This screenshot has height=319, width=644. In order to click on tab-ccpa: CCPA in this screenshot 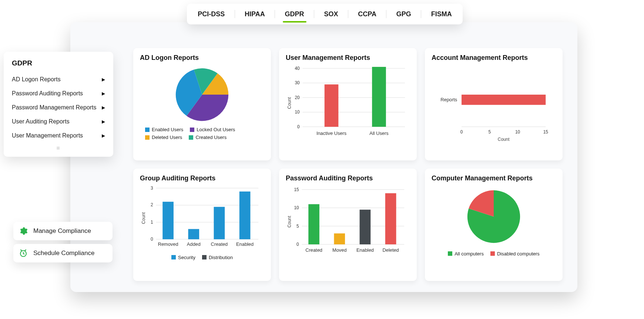, I will do `click(367, 14)`.